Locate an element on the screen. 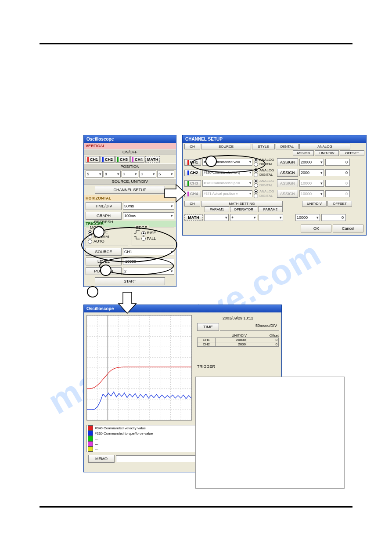 The width and height of the screenshot is (392, 555). unitdiv-1: 2000 is located at coordinates (312, 173).